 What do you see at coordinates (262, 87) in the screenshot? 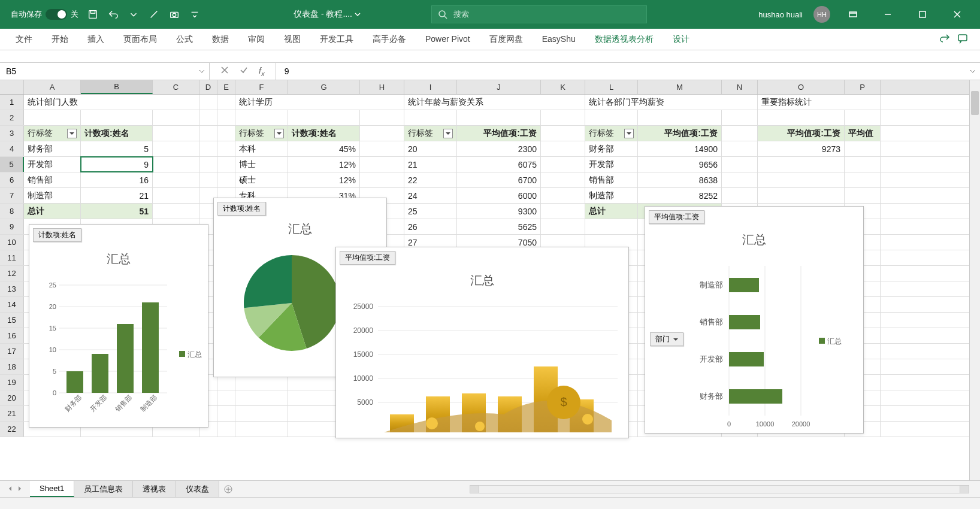
I see `column-header: F` at bounding box center [262, 87].